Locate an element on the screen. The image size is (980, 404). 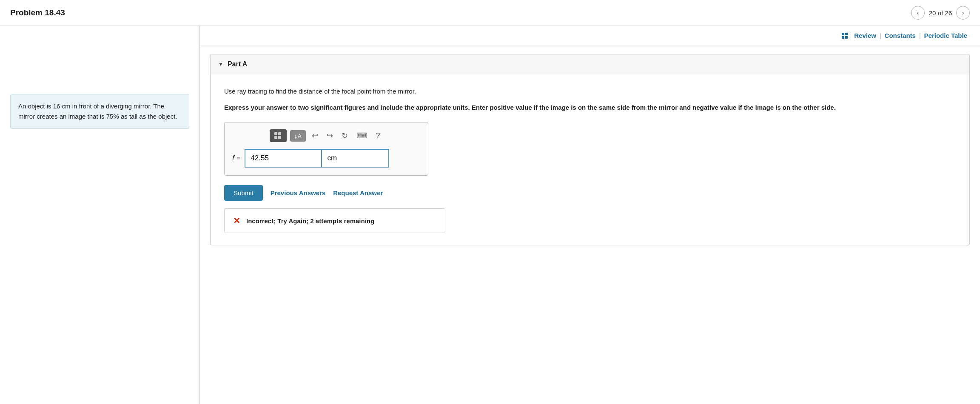
part-a-header: ▼ Part A is located at coordinates (590, 65).